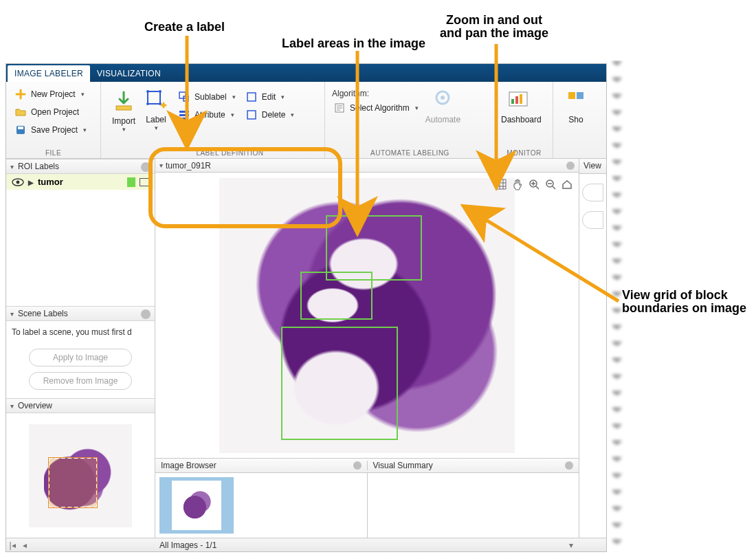  I want to click on image-counter-chevron: ▾, so click(571, 545).